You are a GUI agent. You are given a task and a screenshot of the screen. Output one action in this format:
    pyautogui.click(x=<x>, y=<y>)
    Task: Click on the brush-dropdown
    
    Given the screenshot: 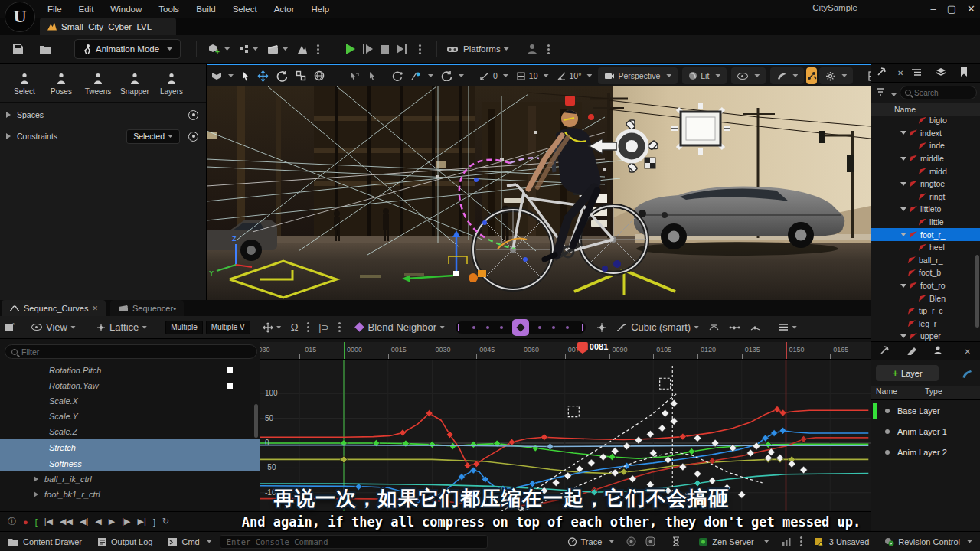 What is the action you would take?
    pyautogui.click(x=787, y=76)
    